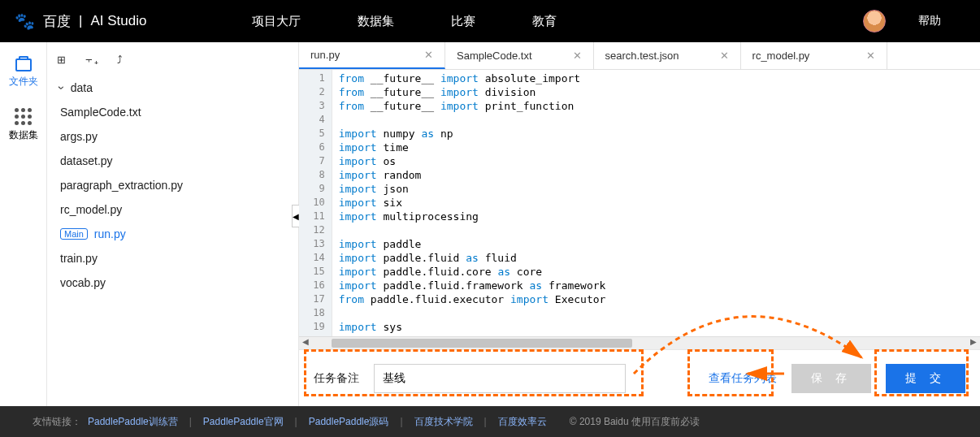 The width and height of the screenshot is (980, 437). What do you see at coordinates (640, 56) in the screenshot?
I see `editor-tabs: run.py✕ SampleCode.txt✕ search.test.json…` at bounding box center [640, 56].